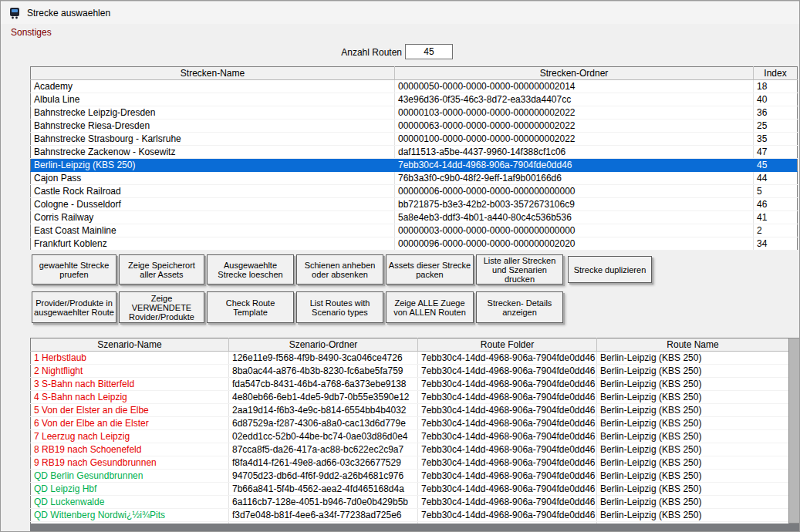 The height and width of the screenshot is (532, 800). I want to click on scenario-row: 9 RB19 nach Gesundbrunnenf8fa4d14-f261-4…, so click(410, 463).